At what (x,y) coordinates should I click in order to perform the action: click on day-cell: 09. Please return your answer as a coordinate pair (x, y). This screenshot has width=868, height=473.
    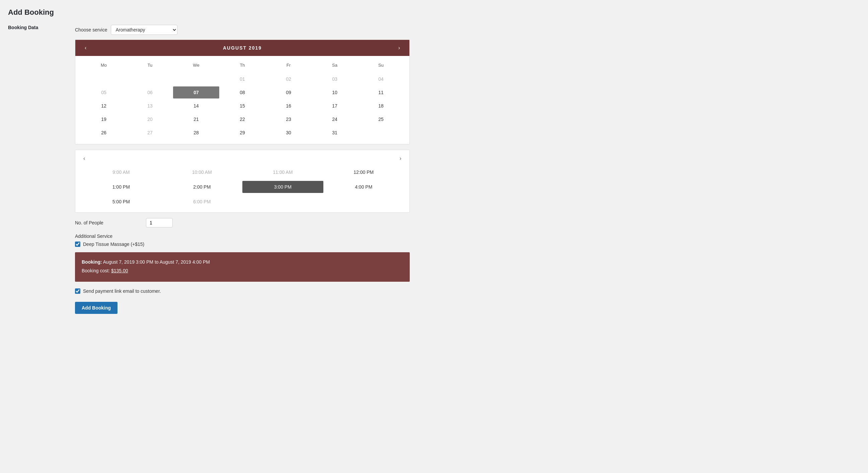
    Looking at the image, I should click on (288, 92).